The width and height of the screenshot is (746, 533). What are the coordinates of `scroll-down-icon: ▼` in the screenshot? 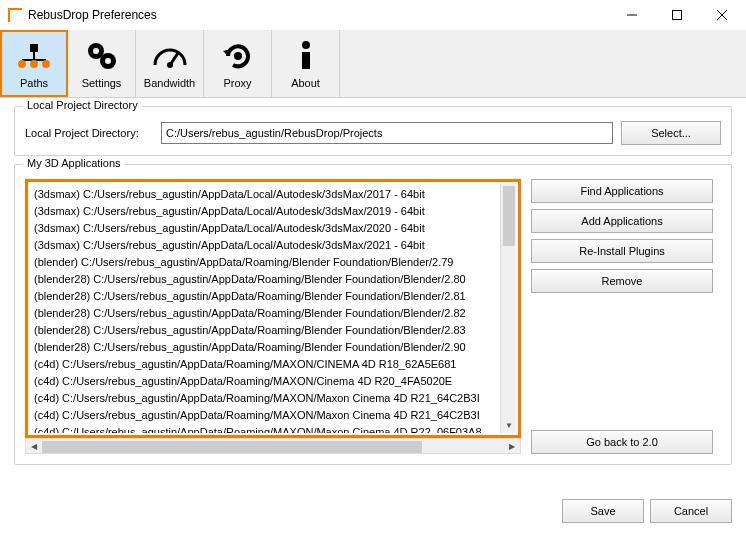 It's located at (508, 425).